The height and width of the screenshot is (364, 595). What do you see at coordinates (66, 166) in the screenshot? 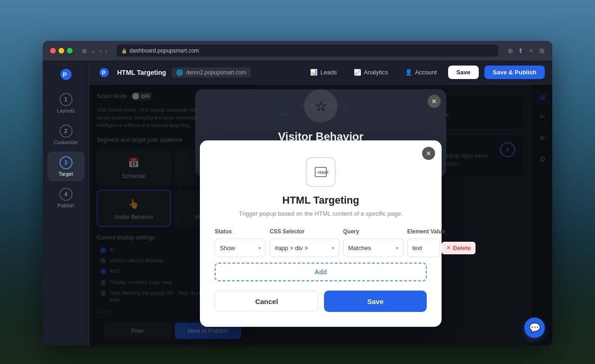
I see `sidebar-item-target: 3 Target` at bounding box center [66, 166].